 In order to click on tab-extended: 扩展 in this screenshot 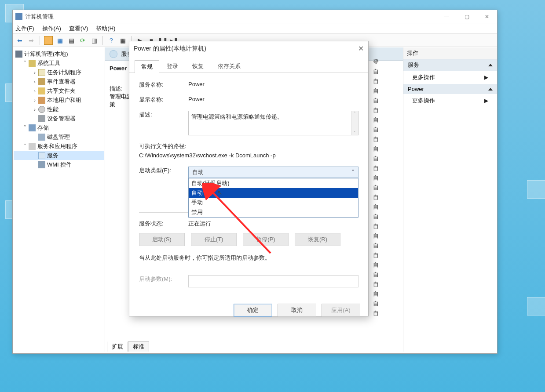, I will do `click(117, 347)`.